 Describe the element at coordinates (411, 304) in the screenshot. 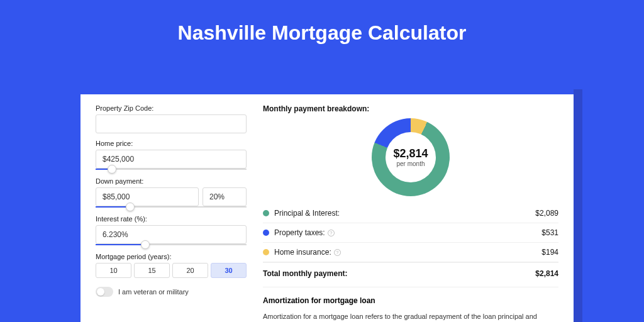

I see `amortization-section: Amortization for mortgage loan Amortizat…` at that location.